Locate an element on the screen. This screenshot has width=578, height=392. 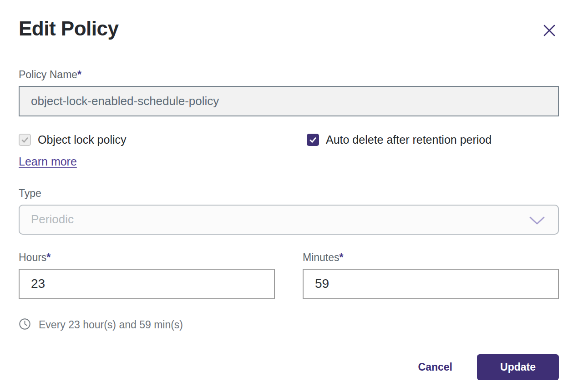
checkbox-checked-icon is located at coordinates (313, 140).